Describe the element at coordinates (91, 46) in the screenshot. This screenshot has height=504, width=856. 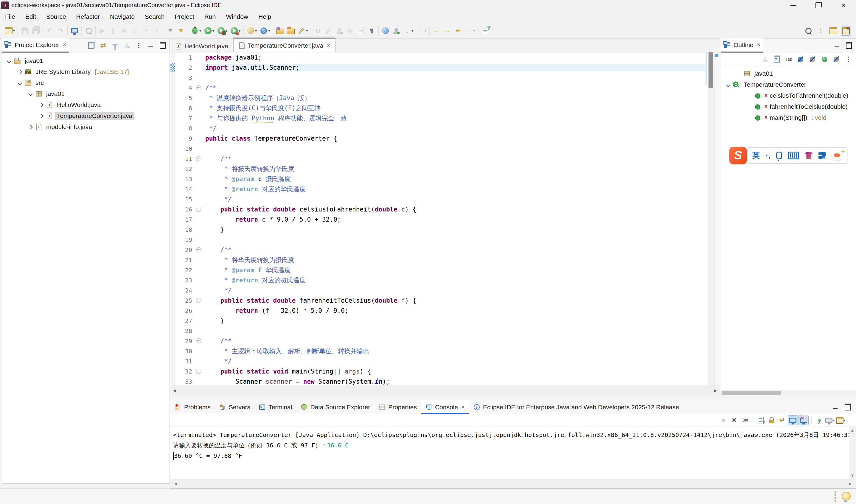
I see `collapse-all-icon` at that location.